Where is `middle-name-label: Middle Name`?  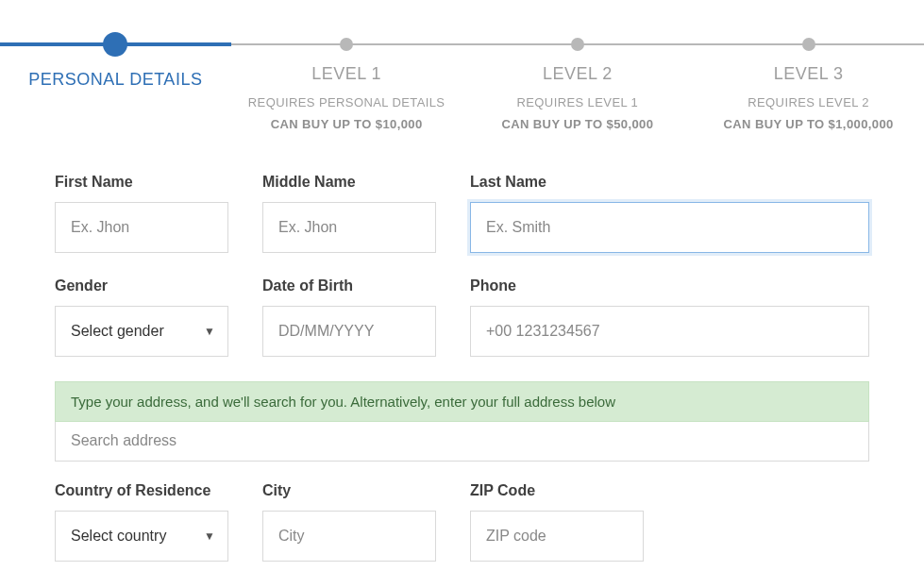
middle-name-label: Middle Name is located at coordinates (349, 182).